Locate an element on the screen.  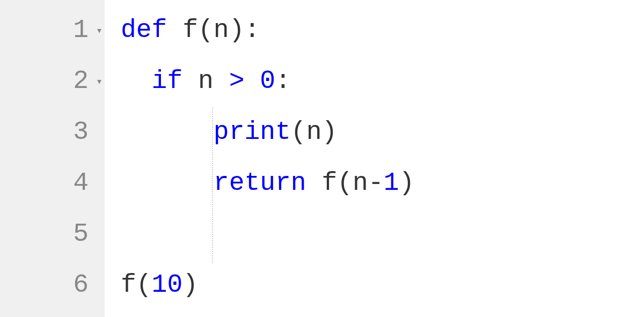
code-line-6: f(10) is located at coordinates (382, 284).